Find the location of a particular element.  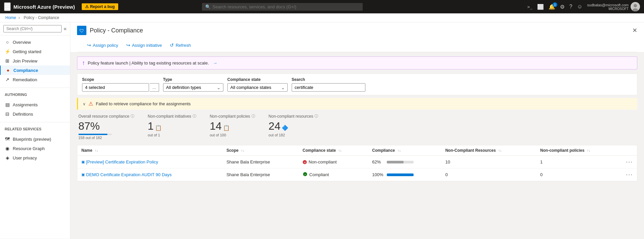

row2-policy-icon: ▣ is located at coordinates (83, 174).